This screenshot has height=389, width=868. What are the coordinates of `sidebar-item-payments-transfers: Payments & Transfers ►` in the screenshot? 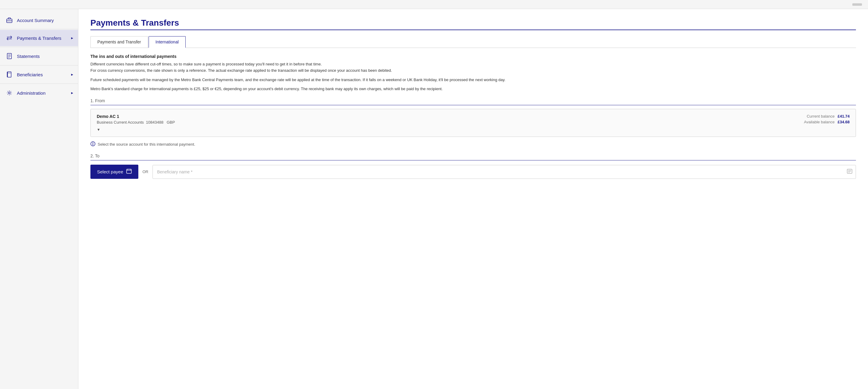 It's located at (39, 38).